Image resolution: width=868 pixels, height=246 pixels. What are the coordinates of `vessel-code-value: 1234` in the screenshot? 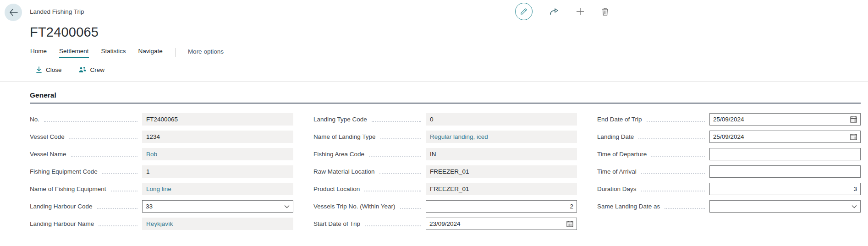 It's located at (218, 137).